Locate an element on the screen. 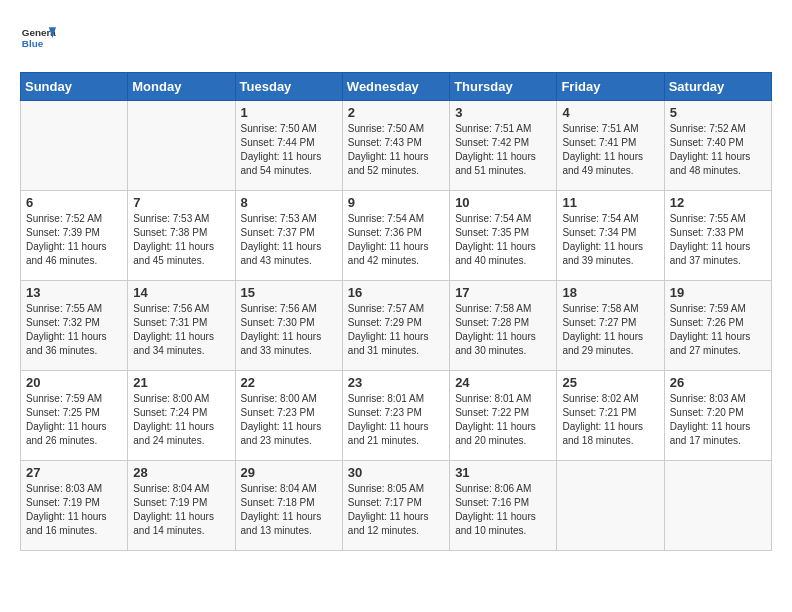 This screenshot has width=792, height=612. day-number: 20 is located at coordinates (74, 382).